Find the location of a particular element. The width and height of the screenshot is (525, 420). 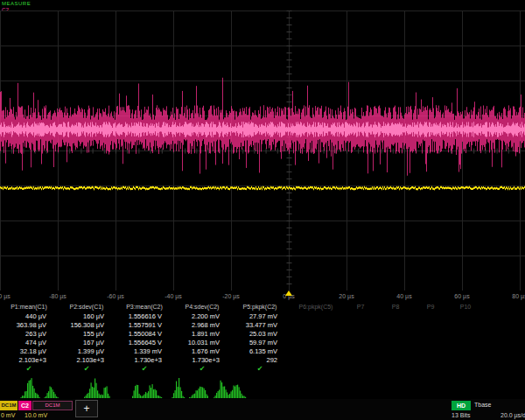

measurement-cell: 6.135 mV is located at coordinates (260, 352).